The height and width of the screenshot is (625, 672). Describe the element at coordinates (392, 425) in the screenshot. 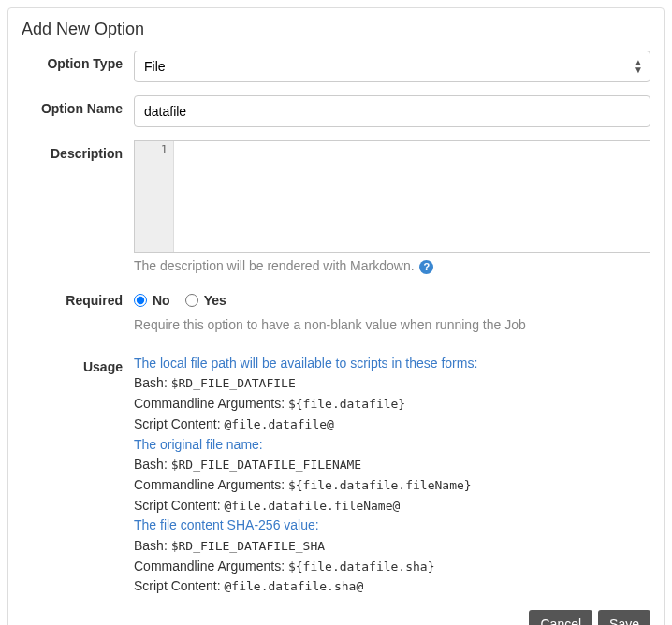

I see `usage-line: Script Content: @file.datafile@` at that location.